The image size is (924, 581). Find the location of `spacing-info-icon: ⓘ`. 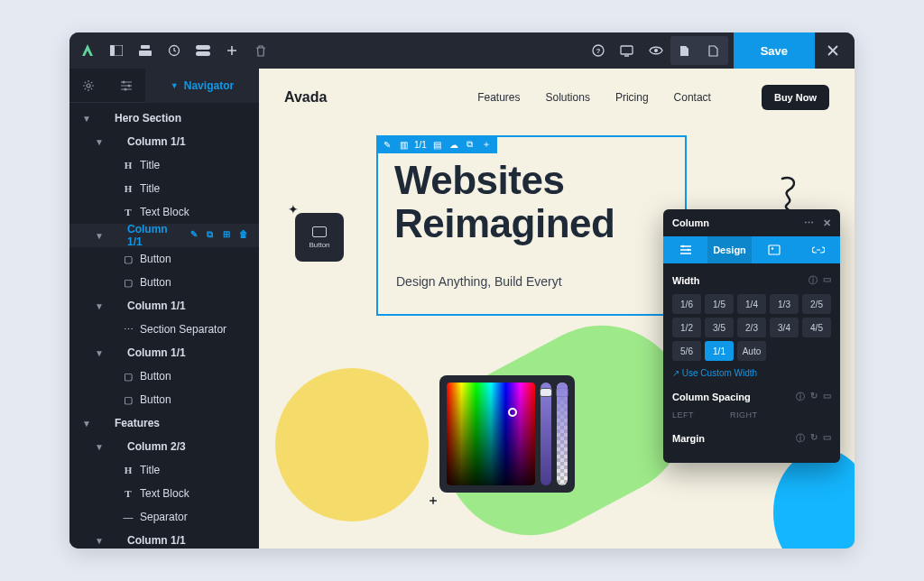

spacing-info-icon: ⓘ is located at coordinates (800, 397).